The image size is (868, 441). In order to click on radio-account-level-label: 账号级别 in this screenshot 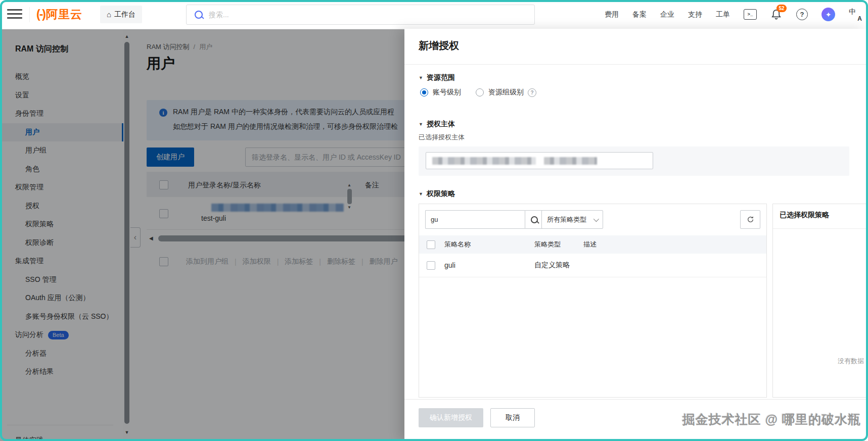, I will do `click(447, 92)`.